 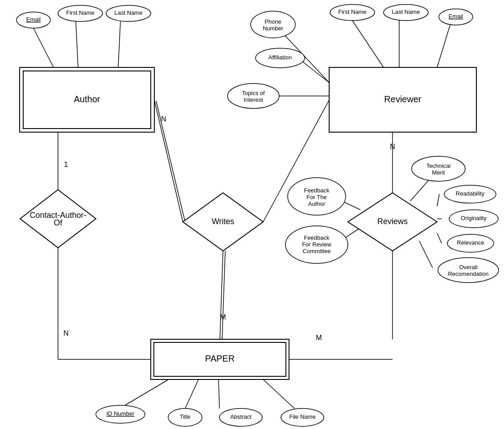 What do you see at coordinates (317, 237) in the screenshot?
I see `feedback-committee-label1: Feedback` at bounding box center [317, 237].